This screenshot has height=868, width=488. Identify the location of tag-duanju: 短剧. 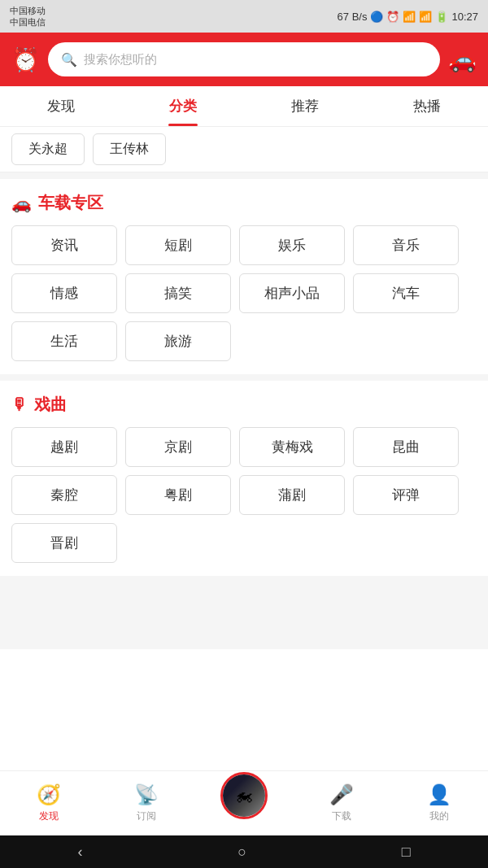
(178, 246).